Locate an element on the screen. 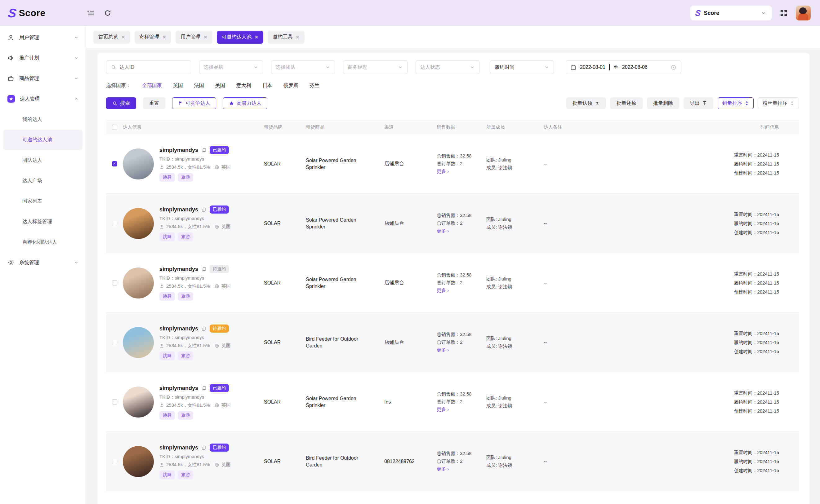 This screenshot has height=504, width=820. clear-icon is located at coordinates (674, 67).